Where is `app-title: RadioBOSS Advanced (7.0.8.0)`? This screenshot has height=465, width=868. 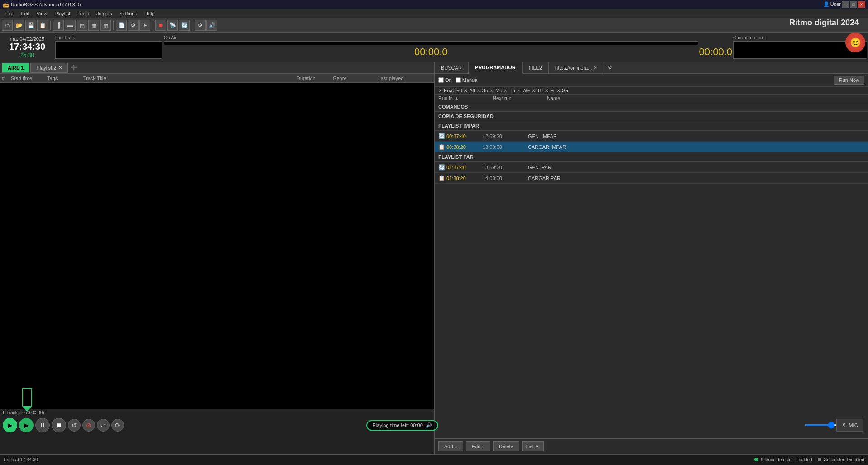 app-title: RadioBOSS Advanced (7.0.8.0) is located at coordinates (46, 5).